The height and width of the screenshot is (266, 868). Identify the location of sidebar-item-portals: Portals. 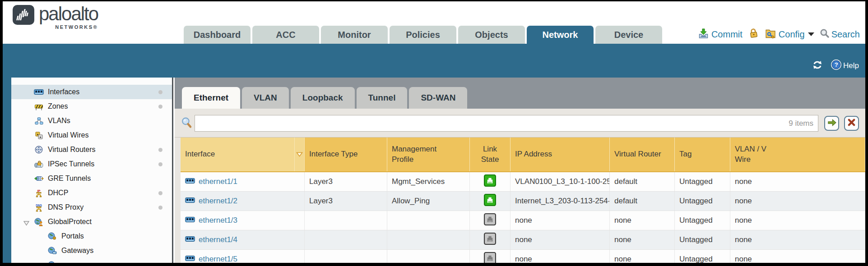
(92, 236).